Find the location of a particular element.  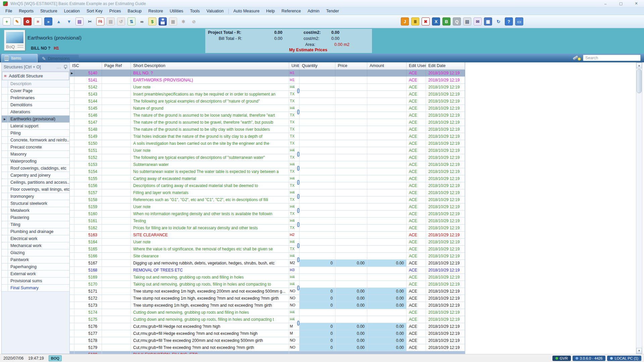

grid-row-5141: 5141EARTHWORKS (PROVISIONAL)H1ACE2018/10… is located at coordinates (267, 80).